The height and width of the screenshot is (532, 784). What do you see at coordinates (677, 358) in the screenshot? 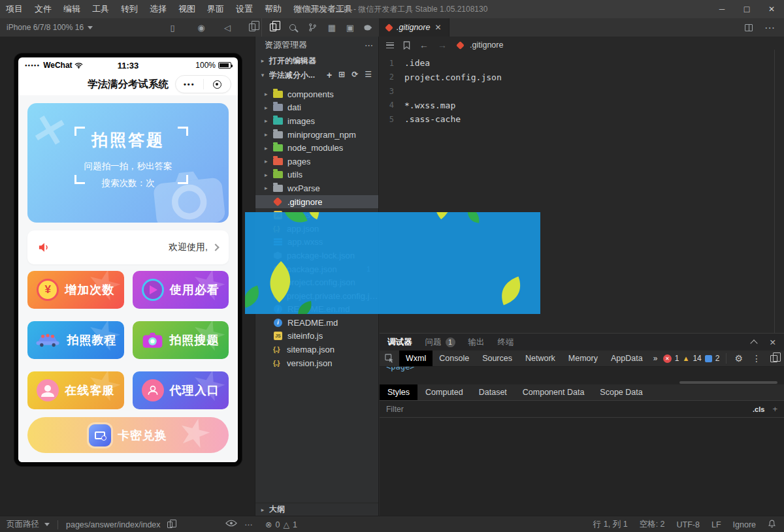
I see `error-count: 1` at bounding box center [677, 358].